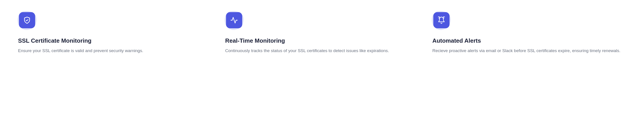 The image size is (644, 128). I want to click on bell-icon, so click(442, 20).